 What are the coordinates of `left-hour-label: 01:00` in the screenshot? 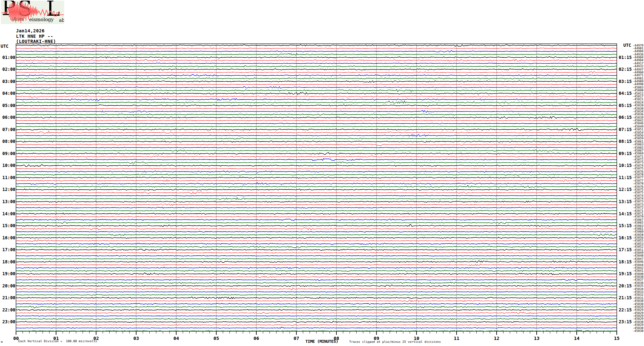 It's located at (9, 57).